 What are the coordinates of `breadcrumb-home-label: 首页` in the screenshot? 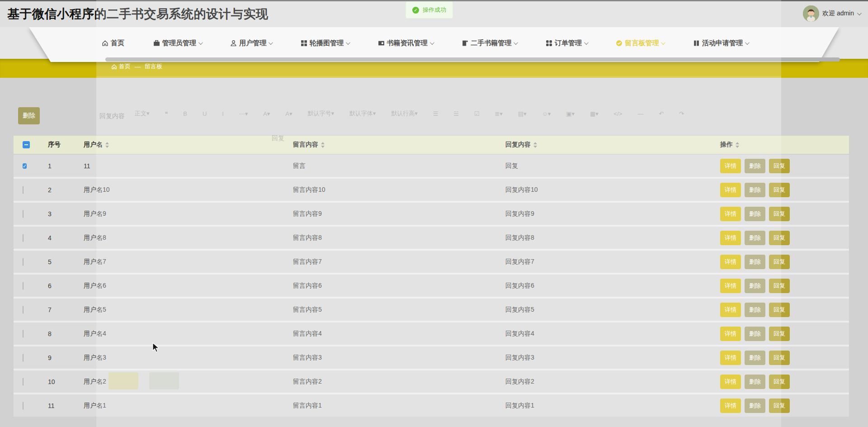 It's located at (125, 66).